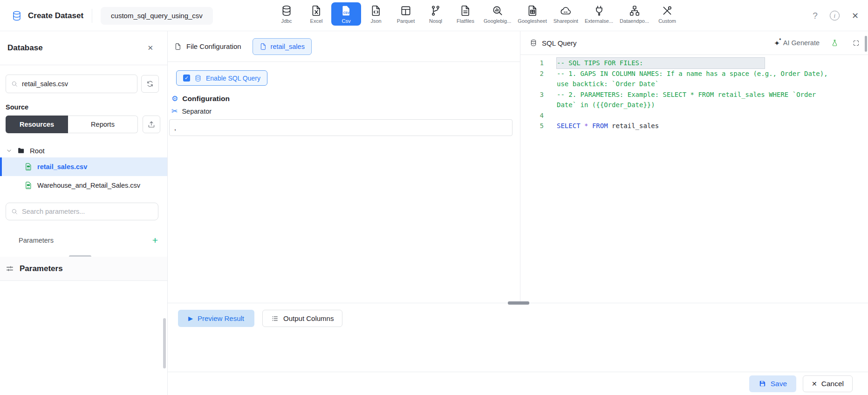 This screenshot has height=395, width=868. Describe the element at coordinates (164, 343) in the screenshot. I see `sidebar-scrollbar` at that location.